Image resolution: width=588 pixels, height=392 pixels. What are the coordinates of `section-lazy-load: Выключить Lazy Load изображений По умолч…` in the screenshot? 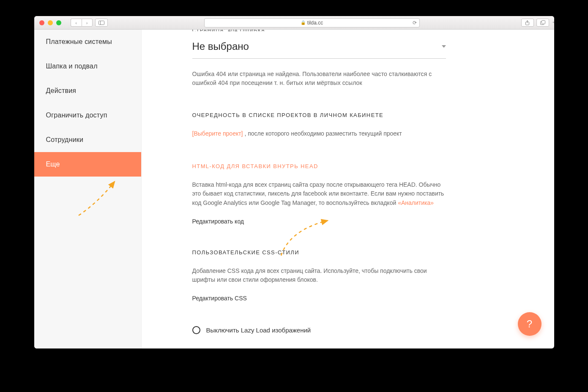 It's located at (365, 337).